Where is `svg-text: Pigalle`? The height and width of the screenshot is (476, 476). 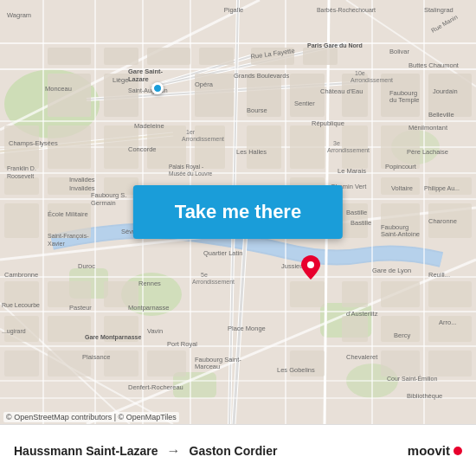
svg-text: Pigalle is located at coordinates (234, 10).